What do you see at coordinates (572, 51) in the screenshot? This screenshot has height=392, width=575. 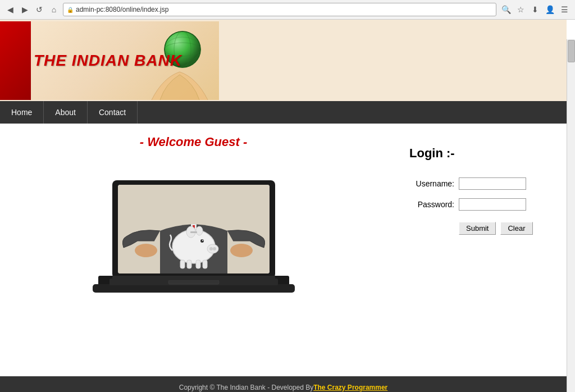 I see `scrollbar-thumb` at bounding box center [572, 51].